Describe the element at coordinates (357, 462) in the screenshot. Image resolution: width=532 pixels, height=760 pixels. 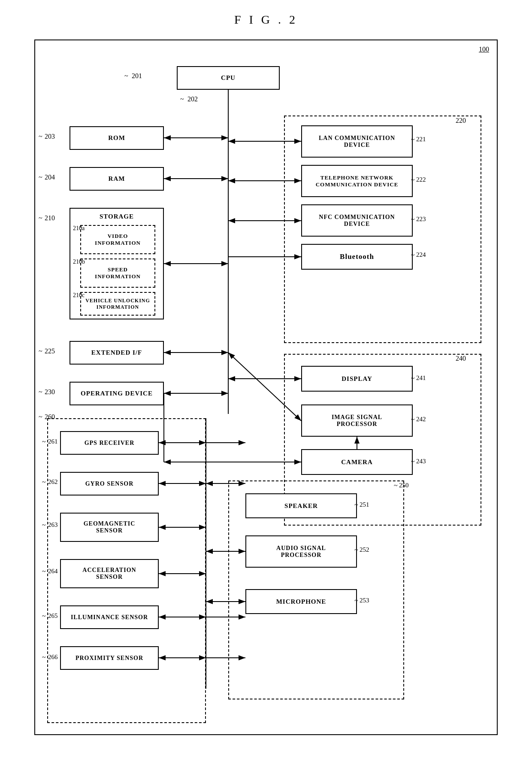
I see `camera-box: CAMERA` at that location.